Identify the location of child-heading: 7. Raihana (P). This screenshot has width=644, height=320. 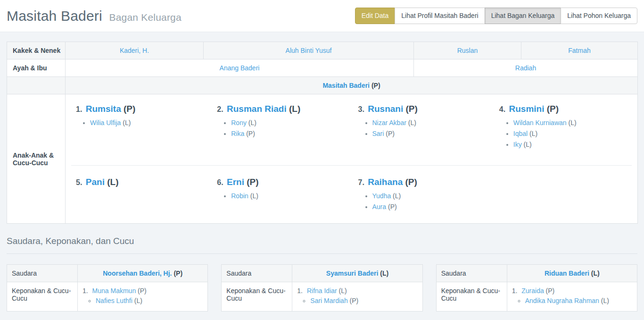
(422, 182).